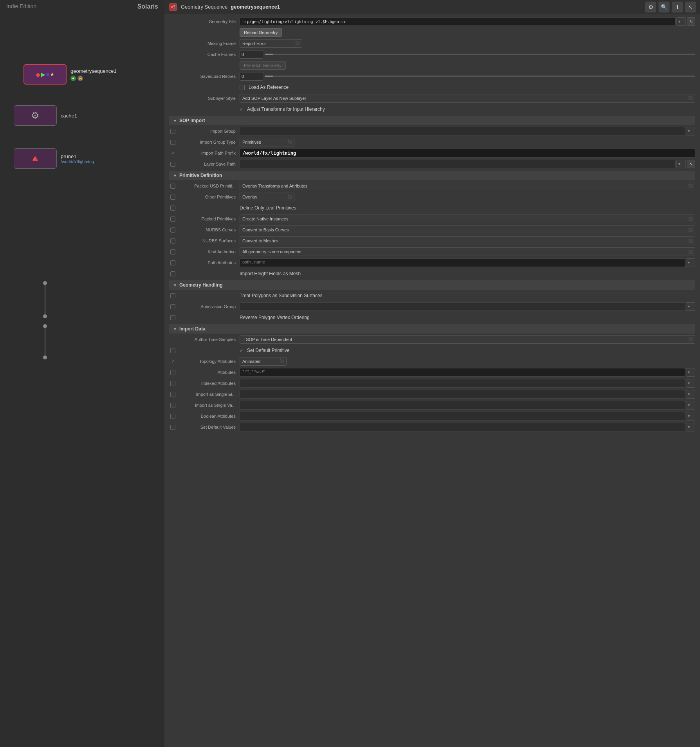  I want to click on import-as-single-va-dropdown-btn: ▼, so click(691, 405).